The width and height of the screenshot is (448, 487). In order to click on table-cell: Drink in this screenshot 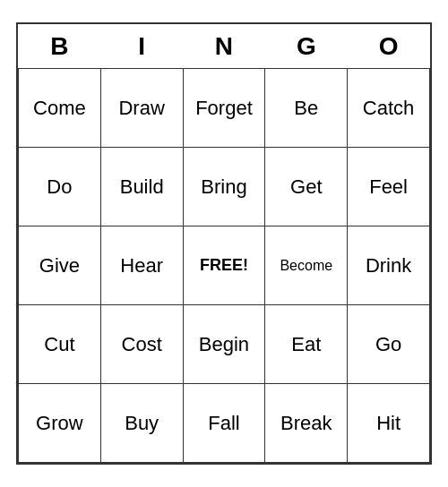, I will do `click(389, 266)`.